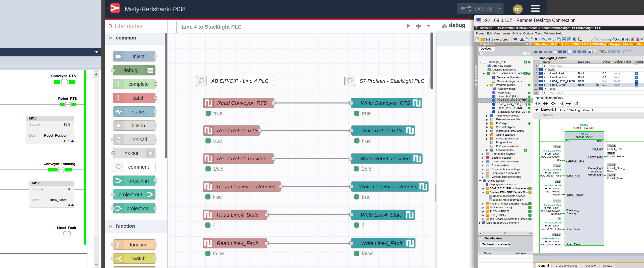  I want to click on svg-text: Green, so click(611, 171).